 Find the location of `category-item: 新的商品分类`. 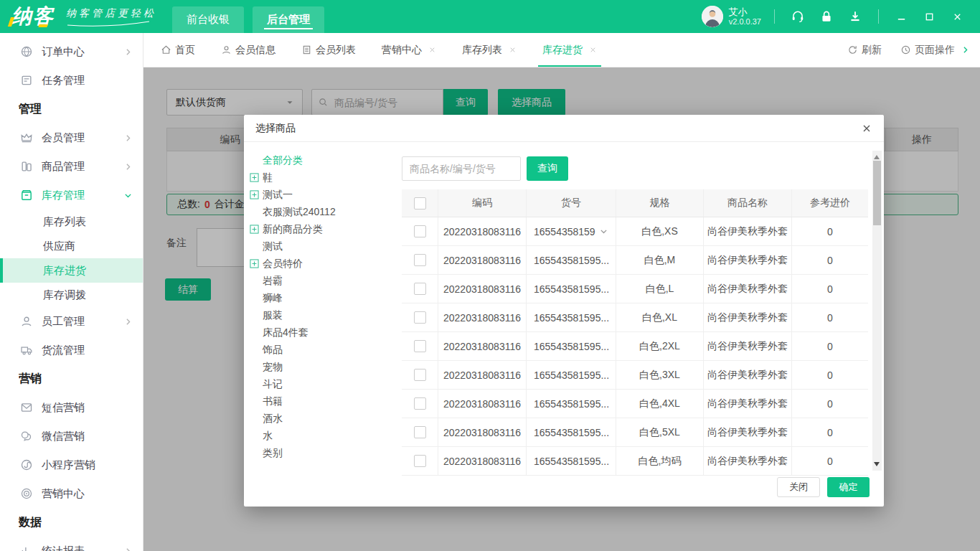

category-item: 新的商品分类 is located at coordinates (323, 230).